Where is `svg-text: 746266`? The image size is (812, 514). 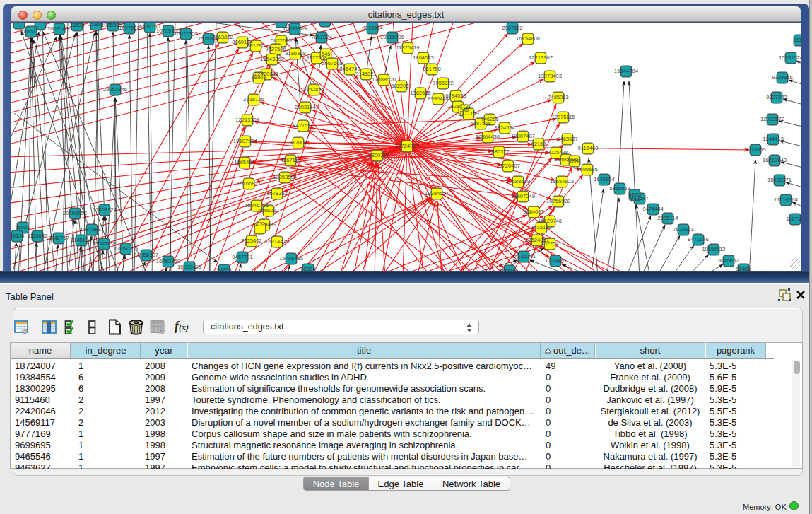 svg-text: 746266 is located at coordinates (489, 119).